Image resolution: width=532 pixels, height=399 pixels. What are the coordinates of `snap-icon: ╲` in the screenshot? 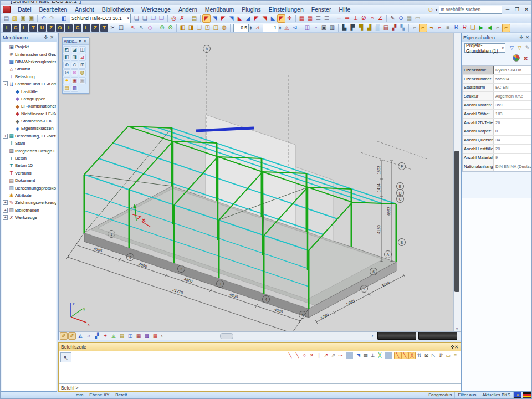 It's located at (398, 356).